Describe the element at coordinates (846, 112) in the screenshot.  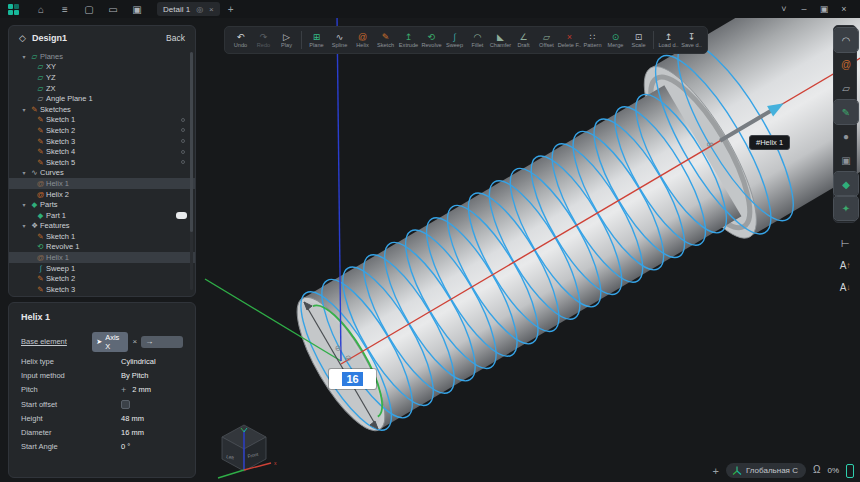
I see `toggle-sketches-visibility-button: ✎` at that location.